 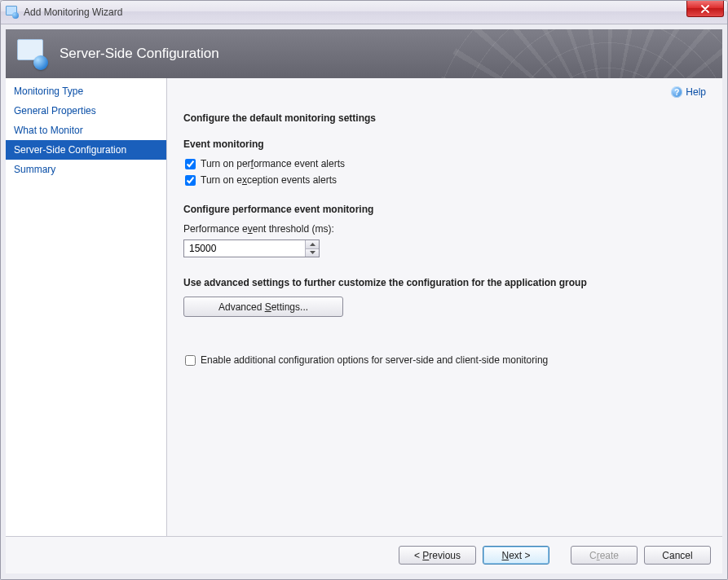 I want to click on close-icon, so click(x=705, y=9).